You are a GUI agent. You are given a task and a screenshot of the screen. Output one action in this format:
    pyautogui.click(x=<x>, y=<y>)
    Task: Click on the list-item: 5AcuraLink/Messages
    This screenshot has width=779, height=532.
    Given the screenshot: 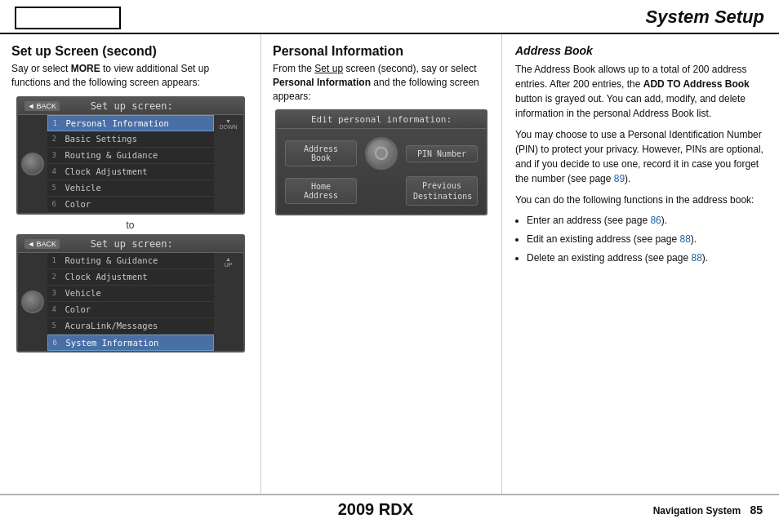 What is the action you would take?
    pyautogui.click(x=131, y=326)
    